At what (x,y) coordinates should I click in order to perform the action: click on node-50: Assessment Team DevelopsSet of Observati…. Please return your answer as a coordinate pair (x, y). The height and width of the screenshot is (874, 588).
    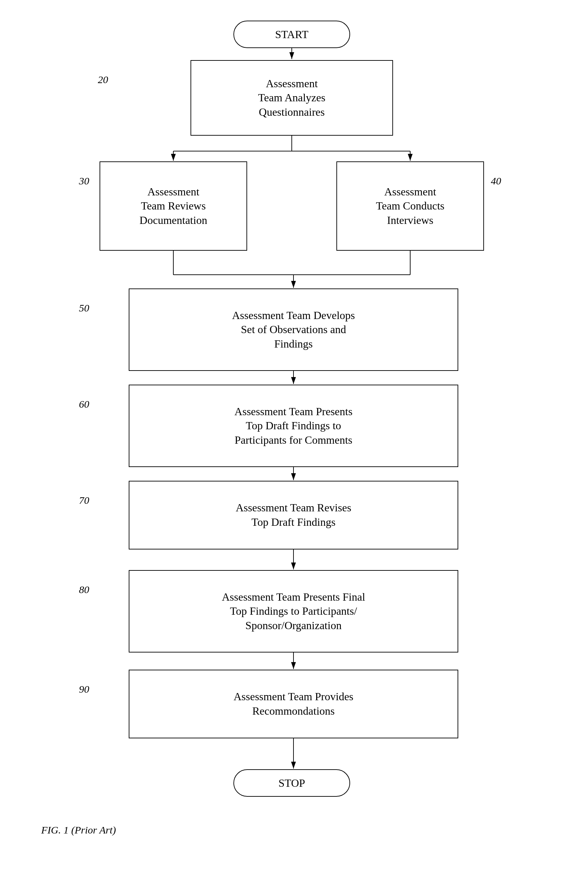
    Looking at the image, I should click on (293, 330).